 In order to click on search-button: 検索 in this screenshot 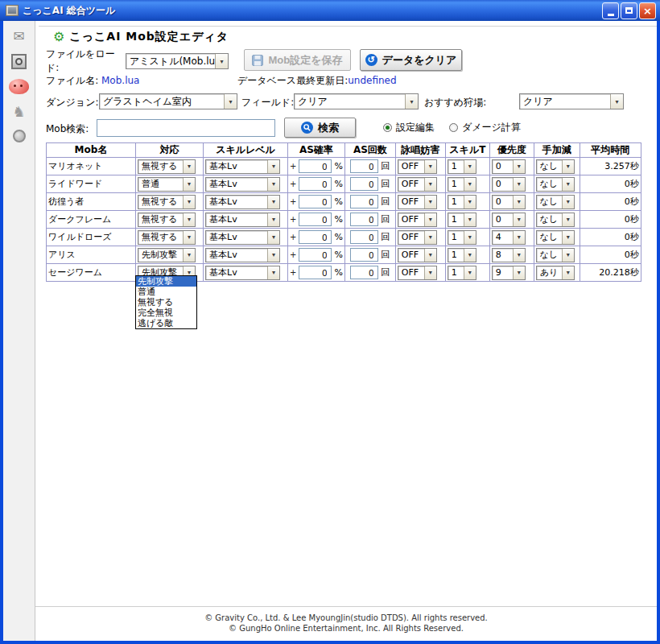, I will do `click(320, 127)`.